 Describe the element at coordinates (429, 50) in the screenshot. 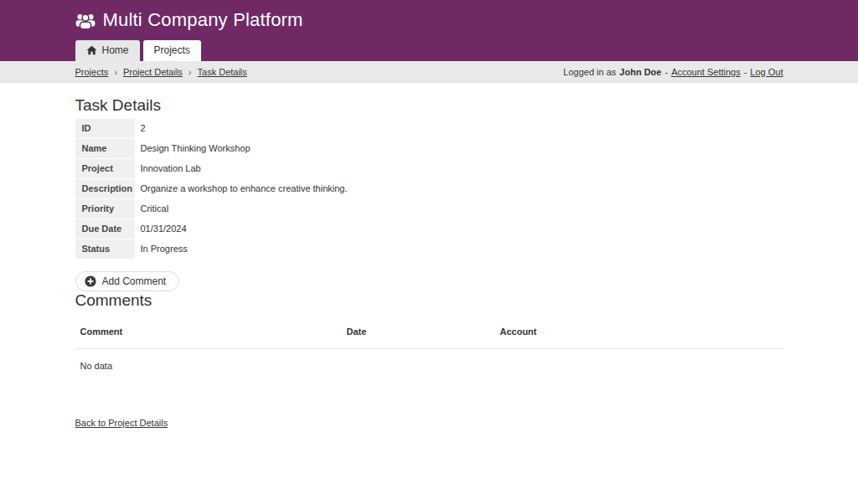

I see `main-nav-tabs: Home Projects` at that location.